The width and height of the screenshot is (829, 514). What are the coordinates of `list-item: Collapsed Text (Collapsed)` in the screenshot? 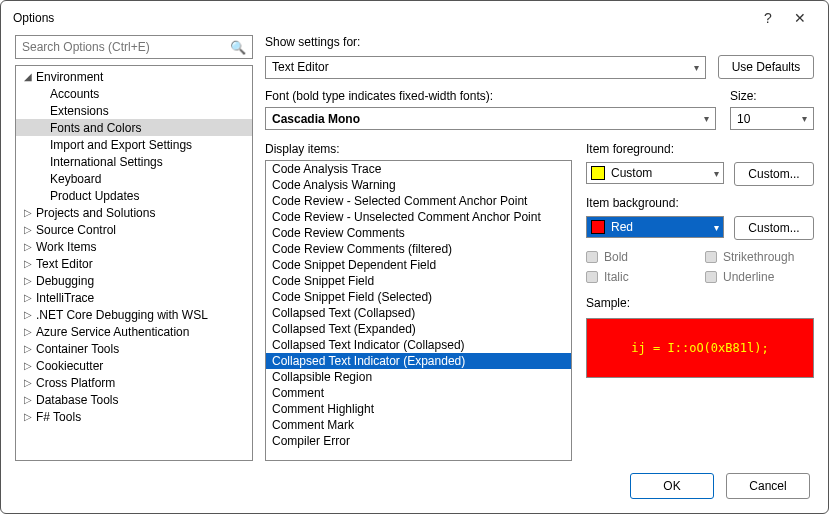 It's located at (418, 313).